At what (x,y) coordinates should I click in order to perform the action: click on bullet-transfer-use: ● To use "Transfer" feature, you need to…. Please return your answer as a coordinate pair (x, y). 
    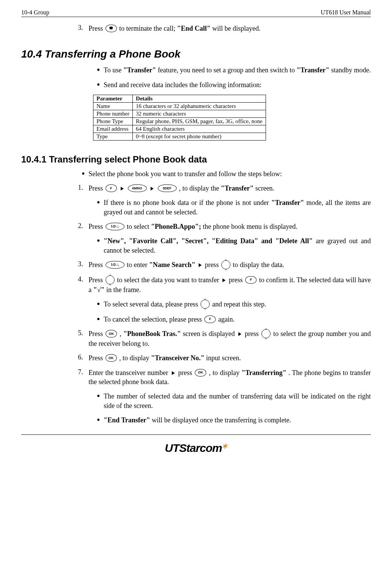
    Looking at the image, I should click on (232, 70).